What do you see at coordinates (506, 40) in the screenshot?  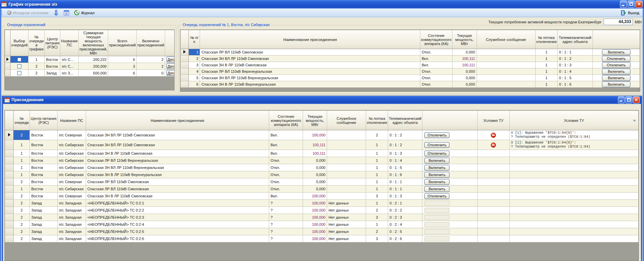 I see `column-header-msg: Служебное сообщение` at bounding box center [506, 40].